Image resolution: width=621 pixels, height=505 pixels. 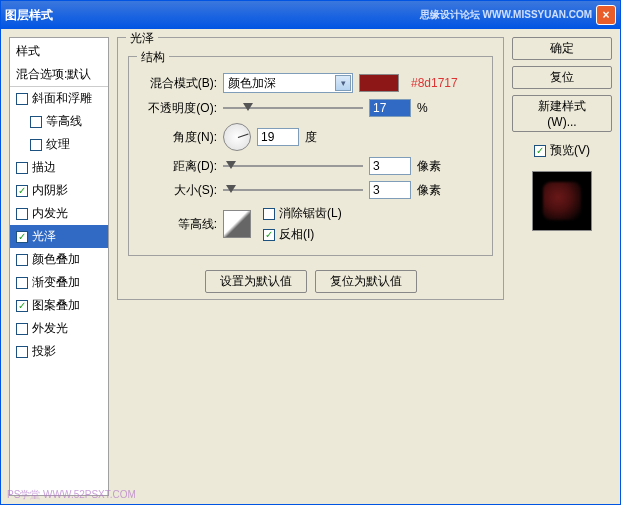 I want to click on opacity-input: 17, so click(x=390, y=108).